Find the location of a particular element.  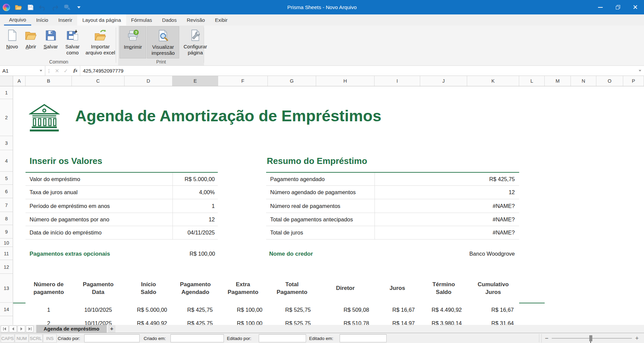

schedule-cell: R$ 510,78 is located at coordinates (345, 320).